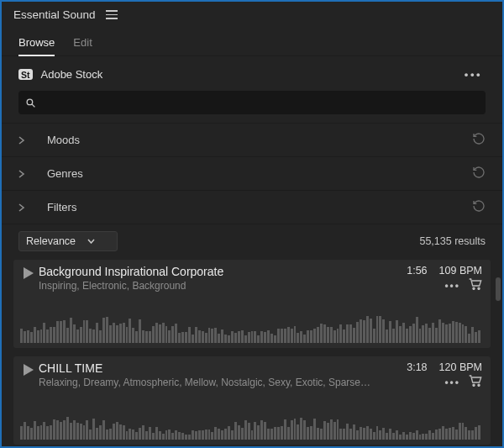 Image resolution: width=504 pixels, height=448 pixels. What do you see at coordinates (251, 74) in the screenshot?
I see `source-label: Adobe Stock` at bounding box center [251, 74].